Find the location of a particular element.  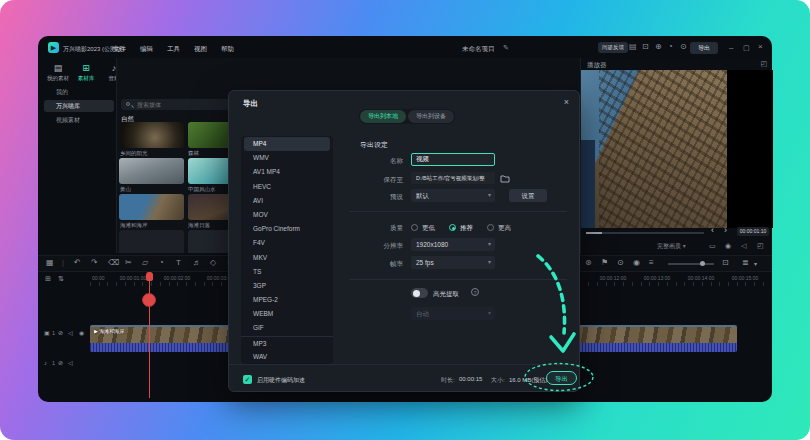

format-item: MPEG-2 is located at coordinates (287, 300).